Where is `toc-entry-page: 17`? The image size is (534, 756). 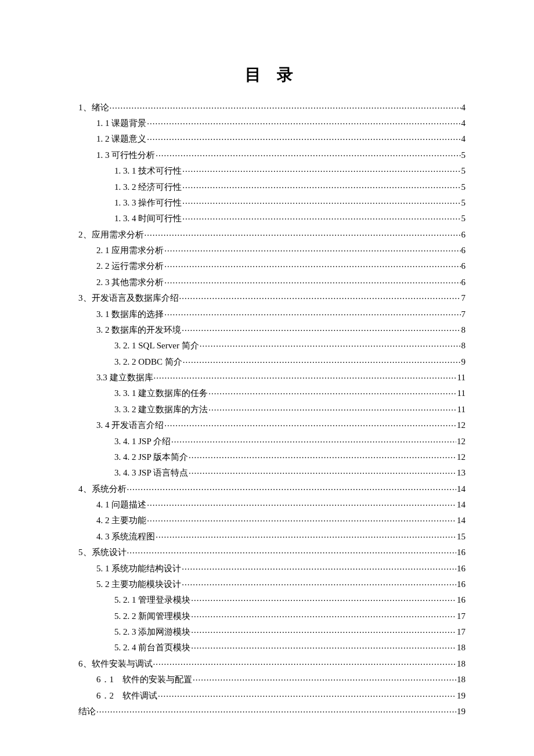
toc-entry-page: 17 is located at coordinates (461, 617).